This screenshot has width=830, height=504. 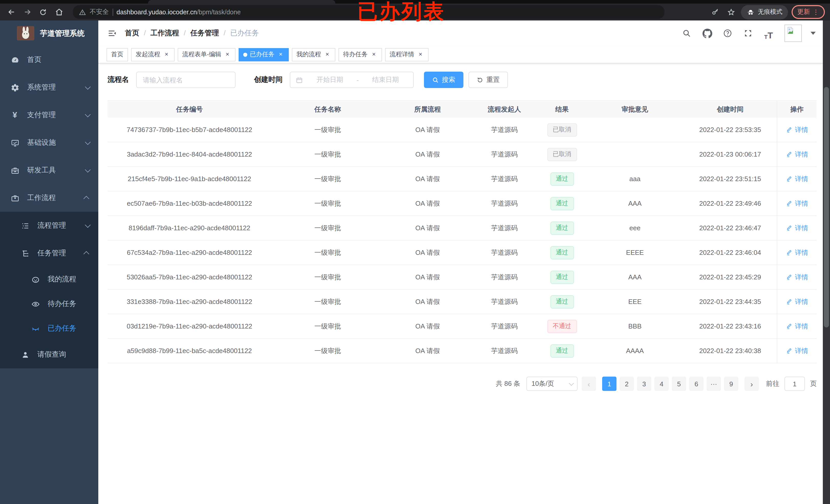 I want to click on reset-button: 重置, so click(x=488, y=80).